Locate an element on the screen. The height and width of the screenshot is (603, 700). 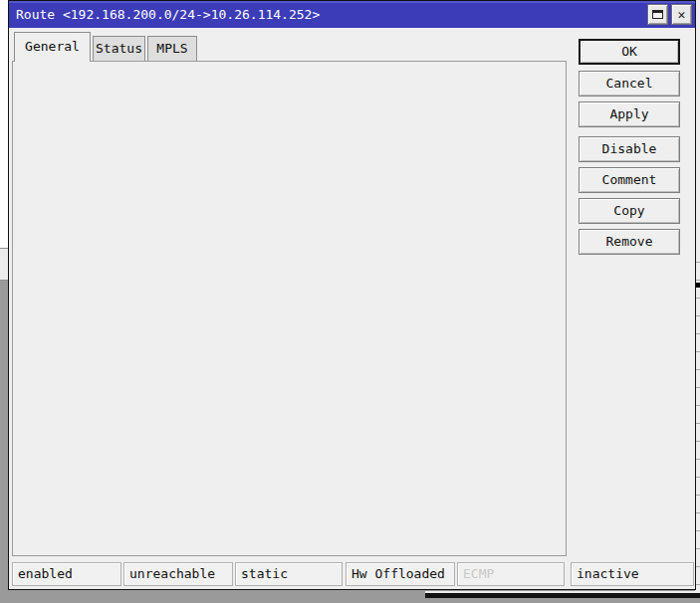
copy-button: Copy is located at coordinates (629, 211).